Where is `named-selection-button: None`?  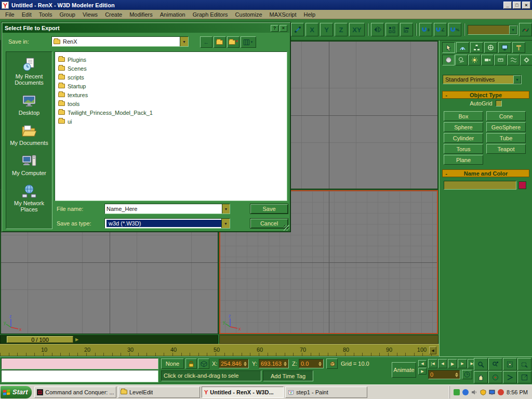
named-selection-button: None is located at coordinates (172, 364).